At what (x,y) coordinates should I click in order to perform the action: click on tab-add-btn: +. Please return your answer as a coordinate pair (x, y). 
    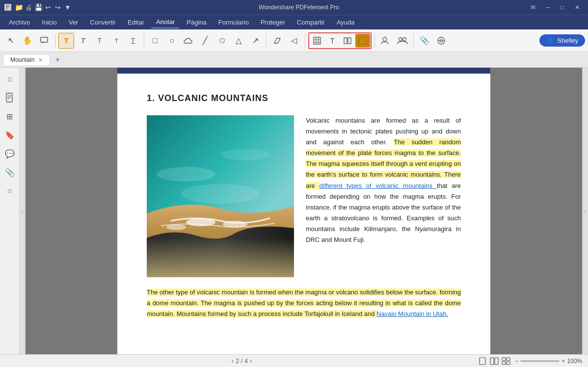
    Looking at the image, I should click on (57, 60).